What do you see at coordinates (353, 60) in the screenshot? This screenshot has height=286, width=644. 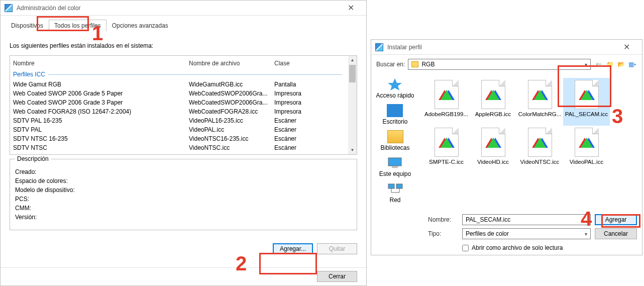 I see `scroll-up-icon: ▲` at bounding box center [353, 60].